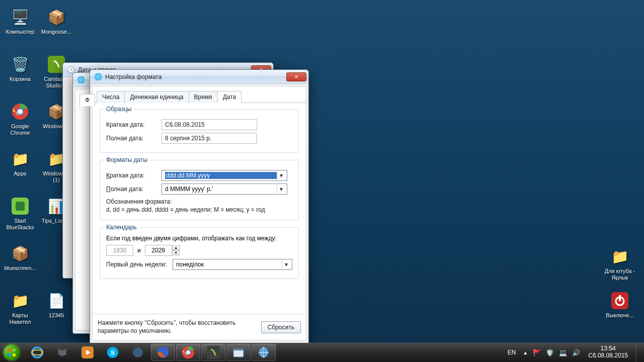 This screenshot has width=644, height=362. Describe the element at coordinates (188, 352) in the screenshot. I see `taskbar-chrome` at that location.